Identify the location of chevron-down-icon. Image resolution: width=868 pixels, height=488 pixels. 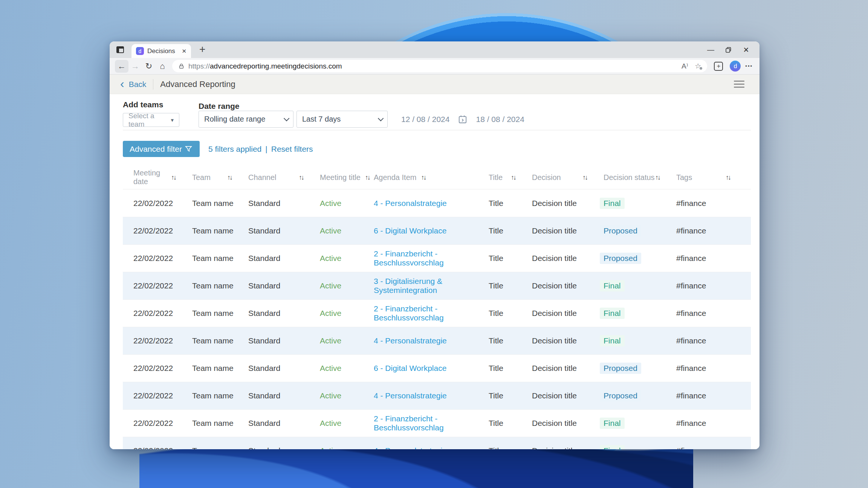
(381, 119).